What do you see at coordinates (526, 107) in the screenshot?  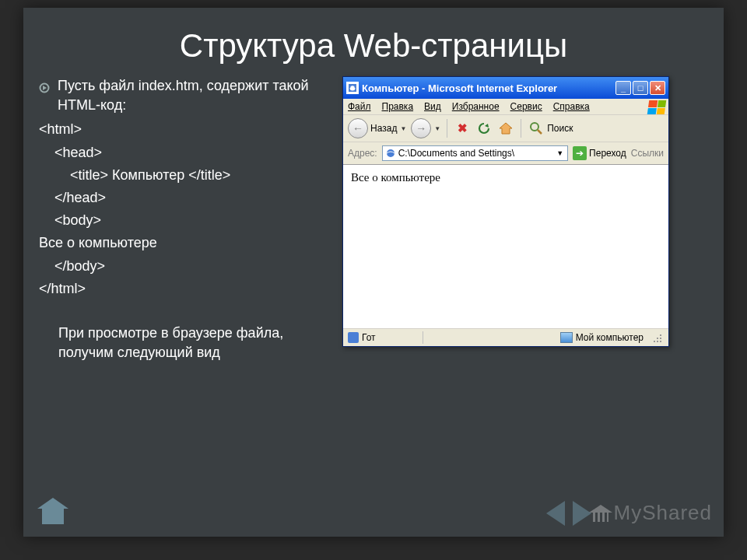 I see `menu-tools: Сервис` at bounding box center [526, 107].